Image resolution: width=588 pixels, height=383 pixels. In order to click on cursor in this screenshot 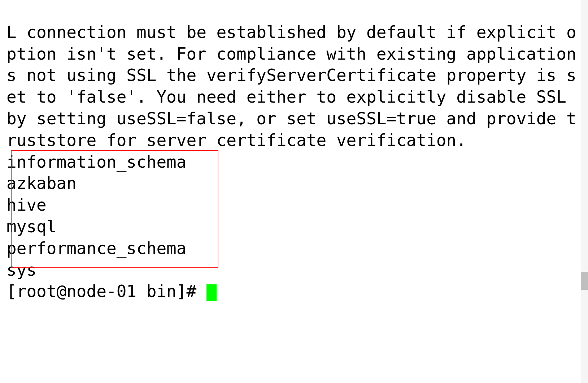, I will do `click(212, 293)`.